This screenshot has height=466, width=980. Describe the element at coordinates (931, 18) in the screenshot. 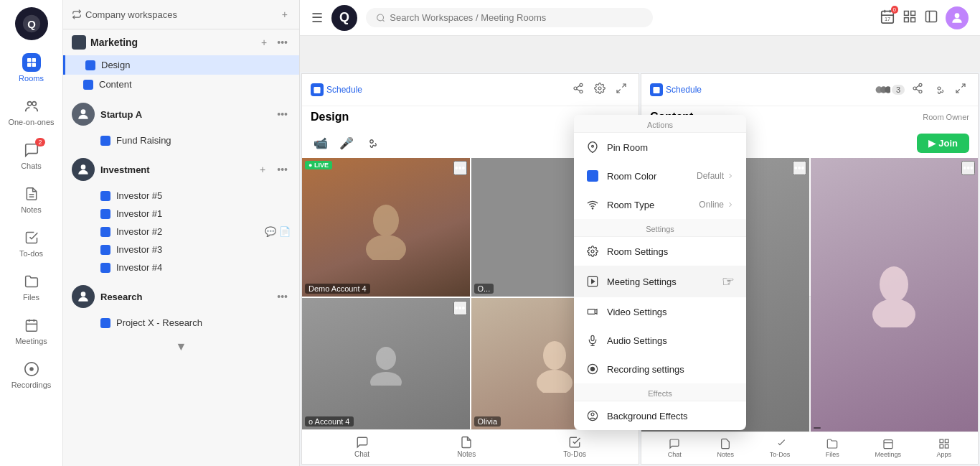

I see `layout-button` at that location.